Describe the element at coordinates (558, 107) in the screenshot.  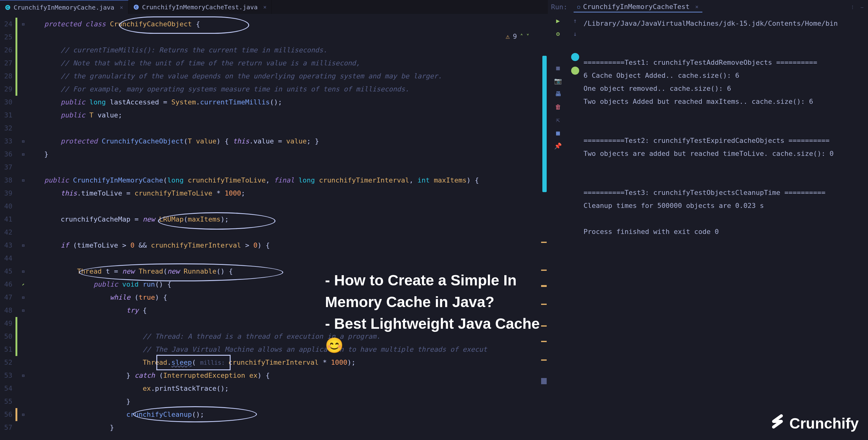
I see `trash-icon: 🗑` at that location.